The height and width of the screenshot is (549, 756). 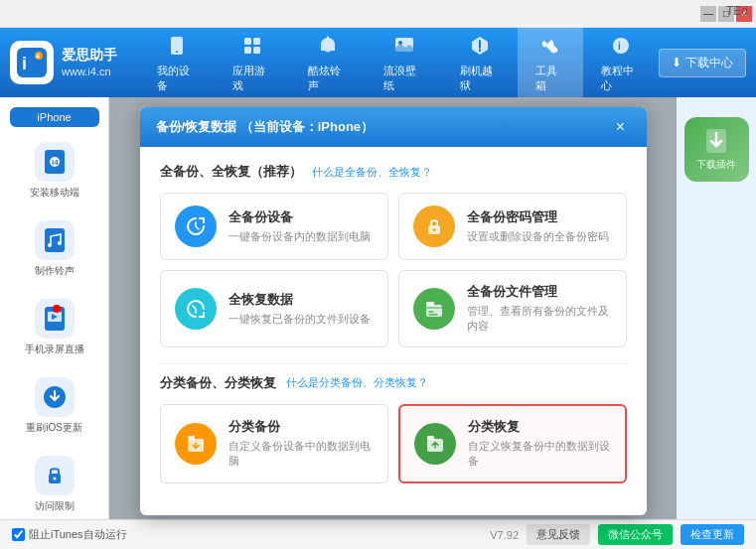 I want to click on sidebar: iPhone i4 安装移动端 制作铃声, so click(x=55, y=308).